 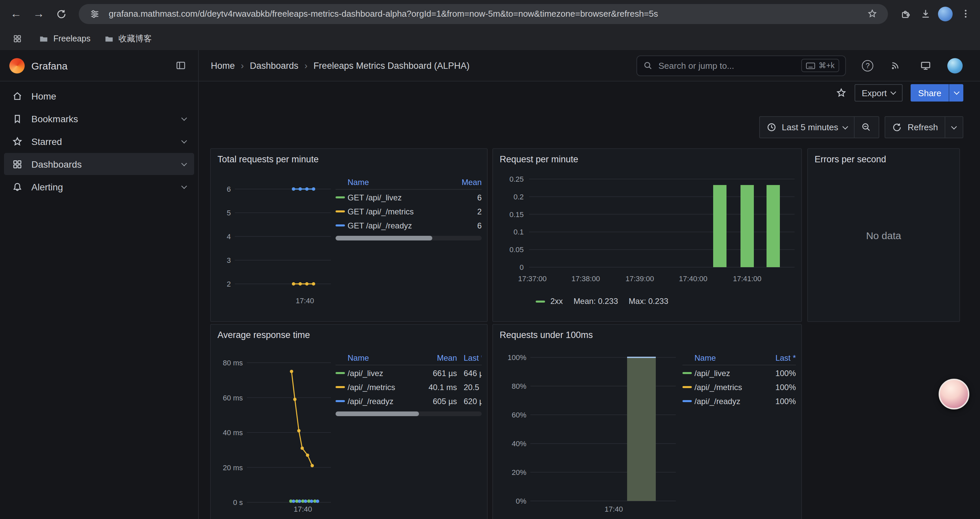 What do you see at coordinates (62, 14) in the screenshot?
I see `reload-button` at bounding box center [62, 14].